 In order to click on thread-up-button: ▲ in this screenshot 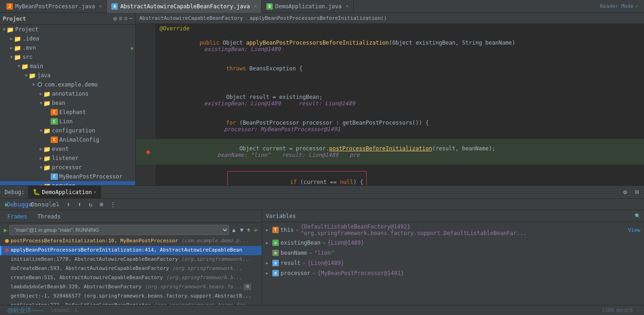, I will do `click(234, 230)`.